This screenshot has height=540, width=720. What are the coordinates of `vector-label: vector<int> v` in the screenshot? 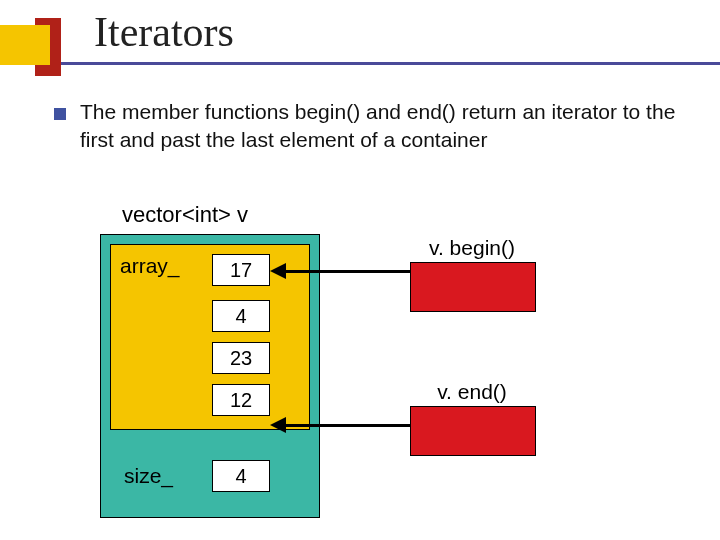 It's located at (185, 215).